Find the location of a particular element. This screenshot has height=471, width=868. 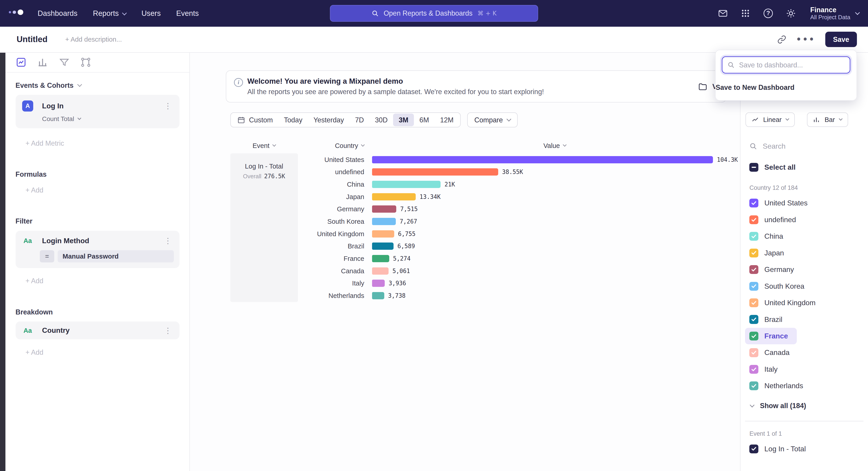

segment-country-item: Brazil is located at coordinates (768, 320).